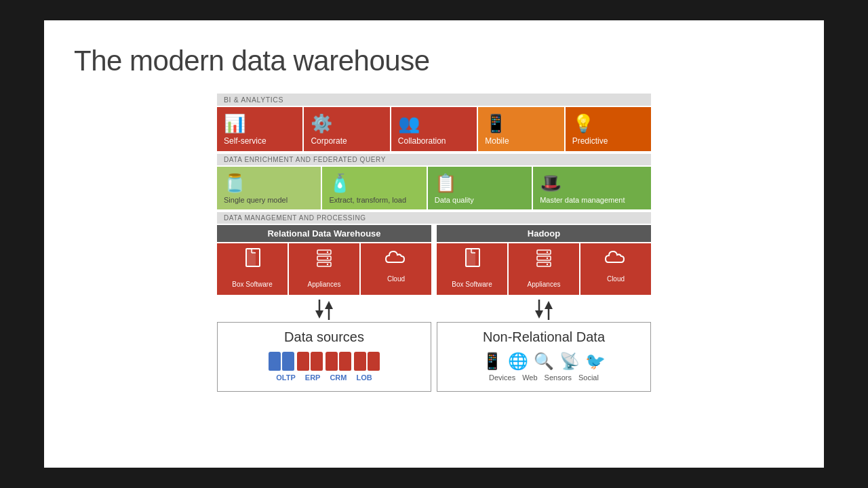 This screenshot has height=488, width=868. What do you see at coordinates (472, 269) in the screenshot?
I see `h-box-tile: Box Software` at bounding box center [472, 269].